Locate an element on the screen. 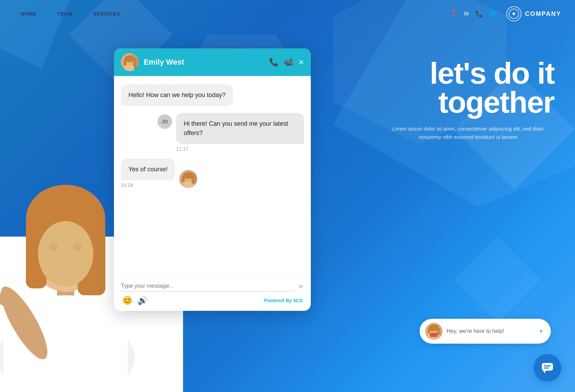 The image size is (575, 392). chat-header-actions: 📞 📹 is located at coordinates (281, 62).